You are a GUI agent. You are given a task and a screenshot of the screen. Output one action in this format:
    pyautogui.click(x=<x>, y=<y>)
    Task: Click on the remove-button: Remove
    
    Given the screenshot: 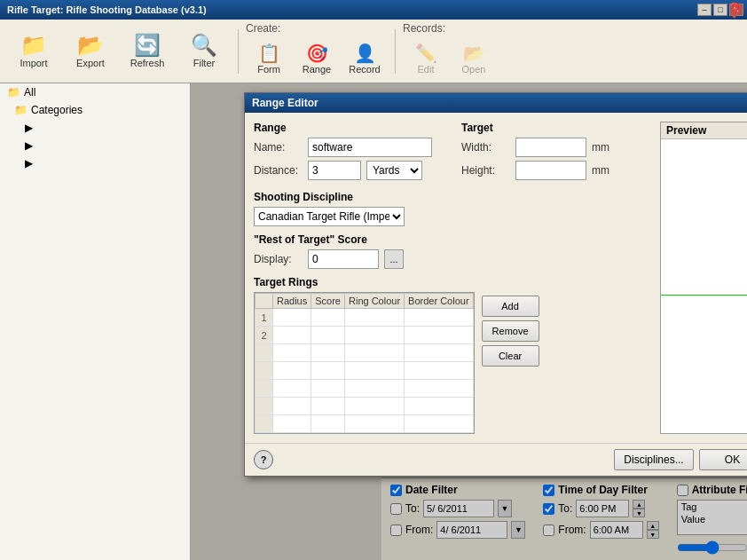 What is the action you would take?
    pyautogui.click(x=511, y=331)
    